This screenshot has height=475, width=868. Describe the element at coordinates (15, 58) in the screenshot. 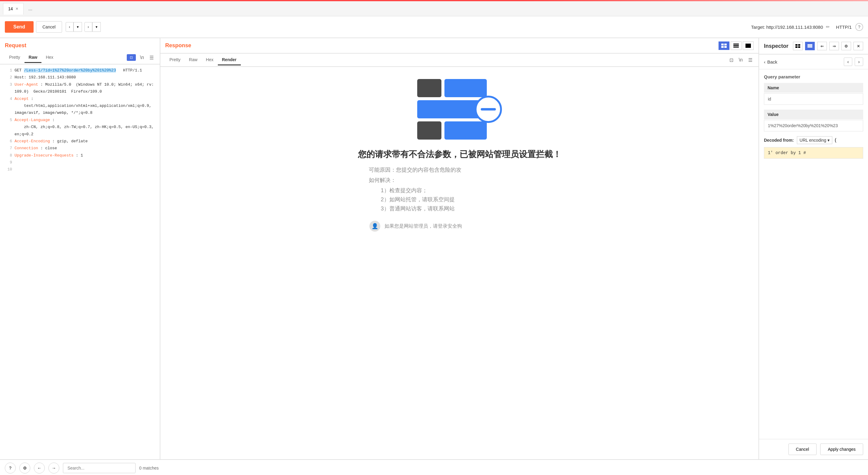

I see `request-tab-pretty: Pretty` at that location.